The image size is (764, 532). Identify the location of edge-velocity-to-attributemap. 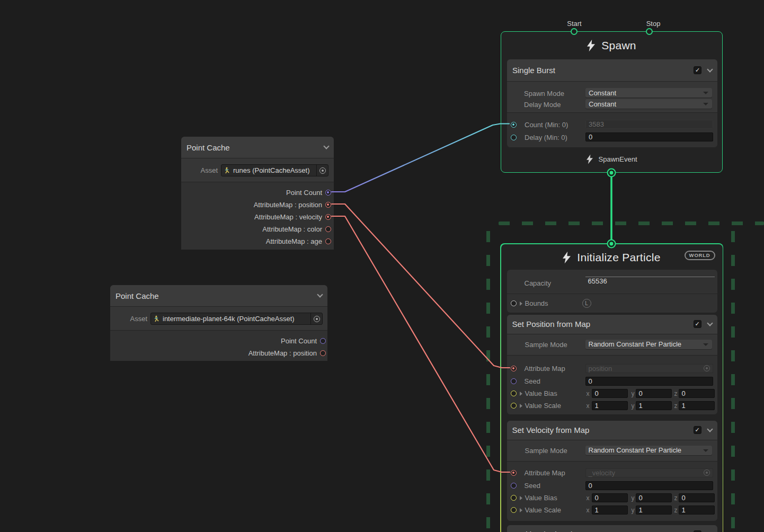
(421, 344).